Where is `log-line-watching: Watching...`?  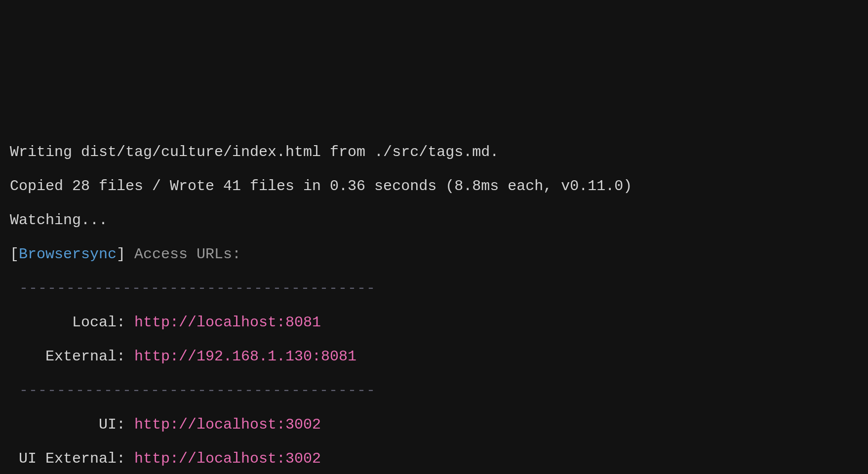 log-line-watching: Watching... is located at coordinates (434, 220).